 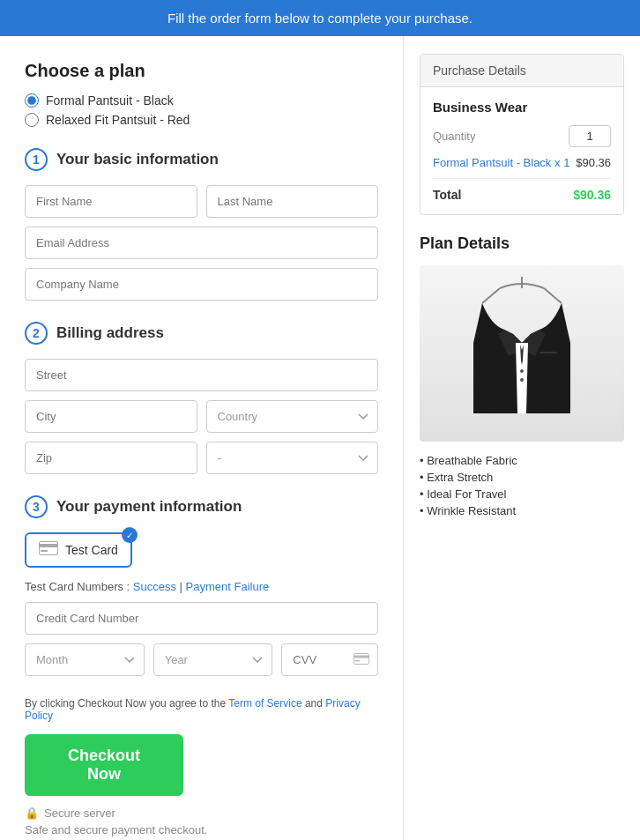 I want to click on plan-details: Plan Details, so click(x=522, y=375).